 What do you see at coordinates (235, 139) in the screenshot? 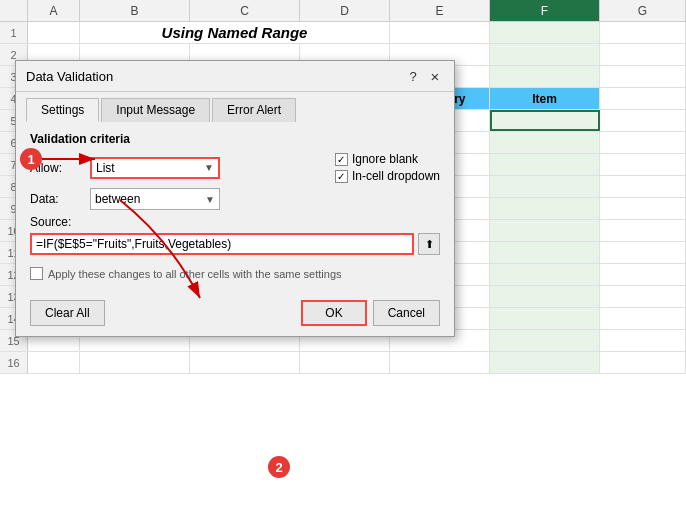
I see `validation-criteria-label: Validation criteria` at bounding box center [235, 139].